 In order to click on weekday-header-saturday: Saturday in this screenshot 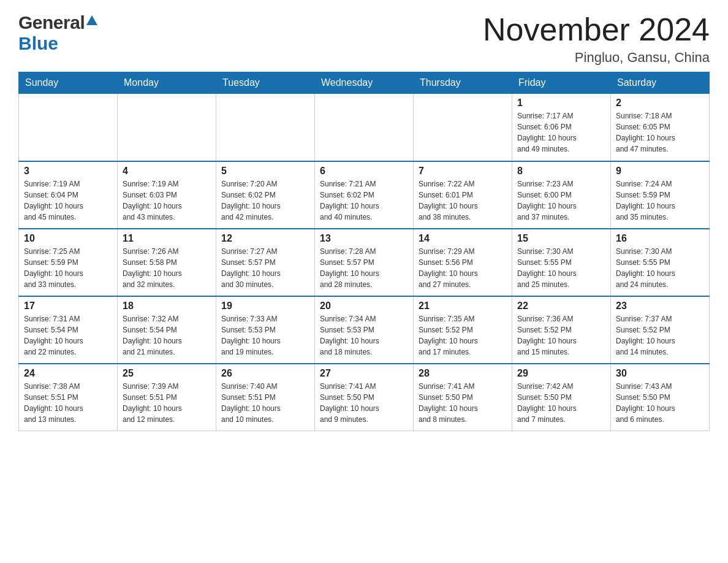, I will do `click(661, 83)`.